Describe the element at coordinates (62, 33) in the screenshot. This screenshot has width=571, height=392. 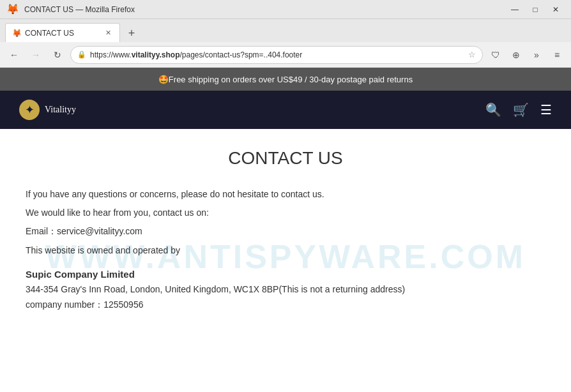
I see `tab-label: CONTACT US` at that location.